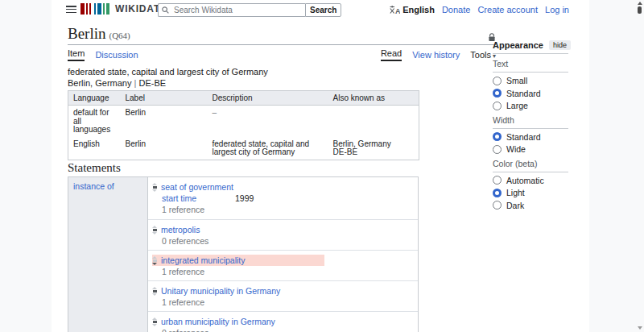  Describe the element at coordinates (245, 198) in the screenshot. I see `qualifier-value: 1999` at that location.